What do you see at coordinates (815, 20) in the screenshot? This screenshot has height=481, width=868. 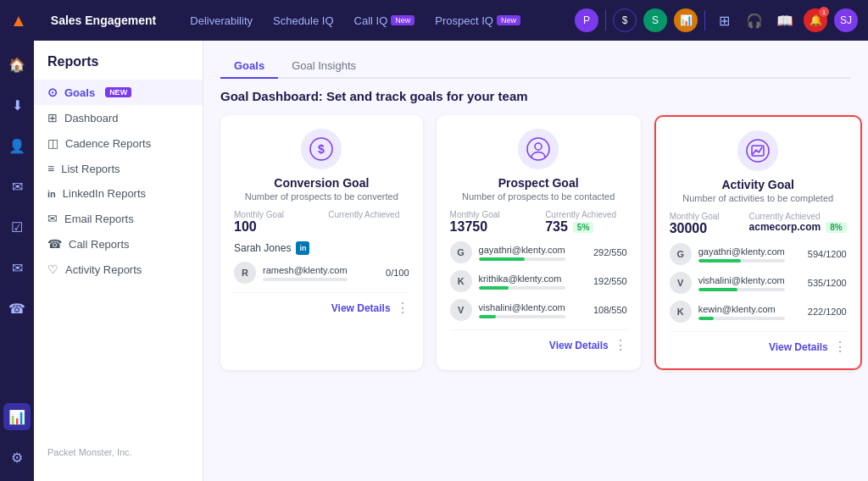 I see `nav-notifications: 🔔 1` at bounding box center [815, 20].